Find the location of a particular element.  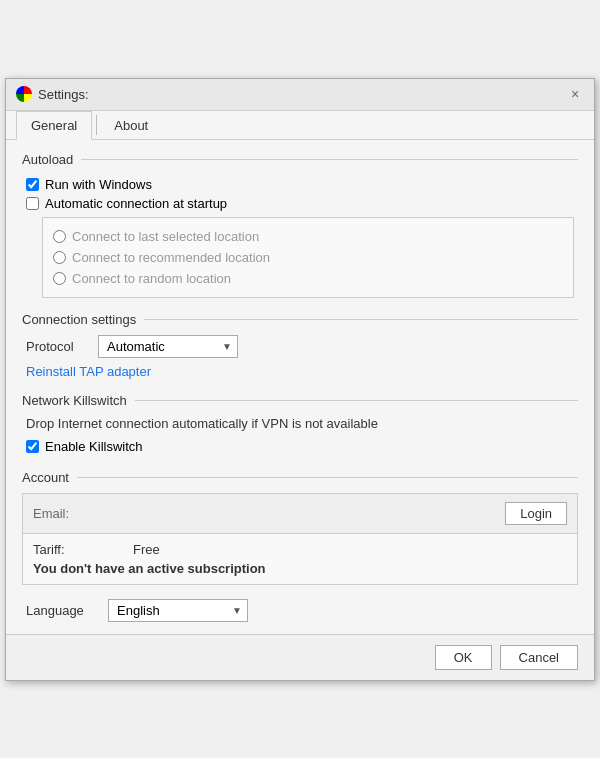

tariff-value: Free is located at coordinates (146, 550).